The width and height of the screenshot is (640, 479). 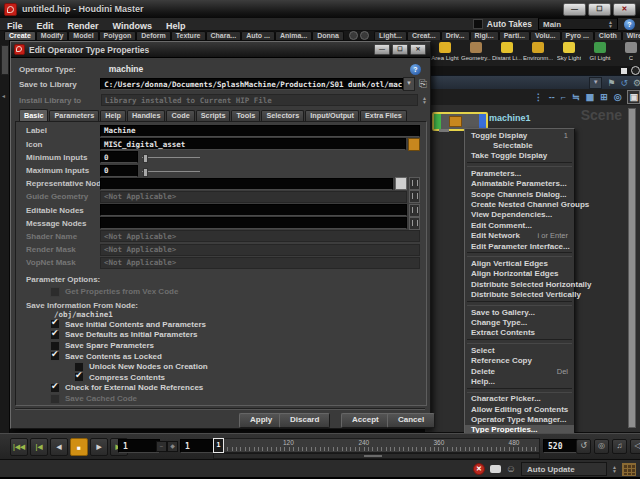 I want to click on close-icon: ✕, so click(x=624, y=10).